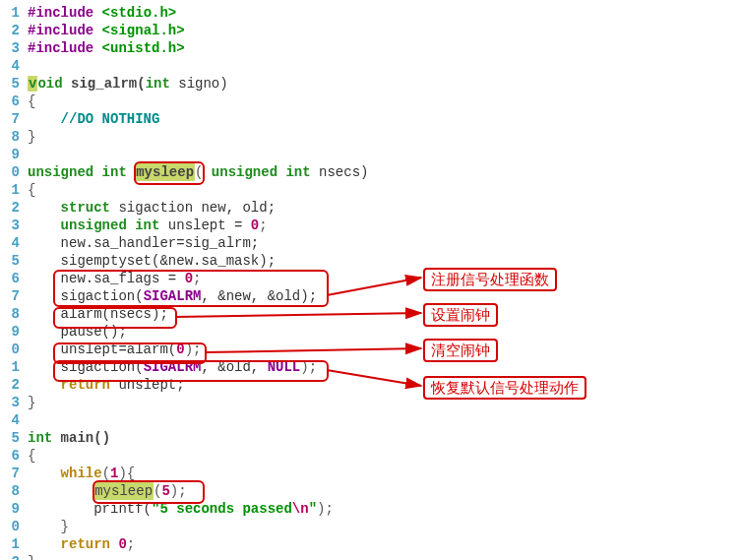 This screenshot has width=739, height=560. What do you see at coordinates (222, 509) in the screenshot?
I see `string: "5 seconds passed` at bounding box center [222, 509].